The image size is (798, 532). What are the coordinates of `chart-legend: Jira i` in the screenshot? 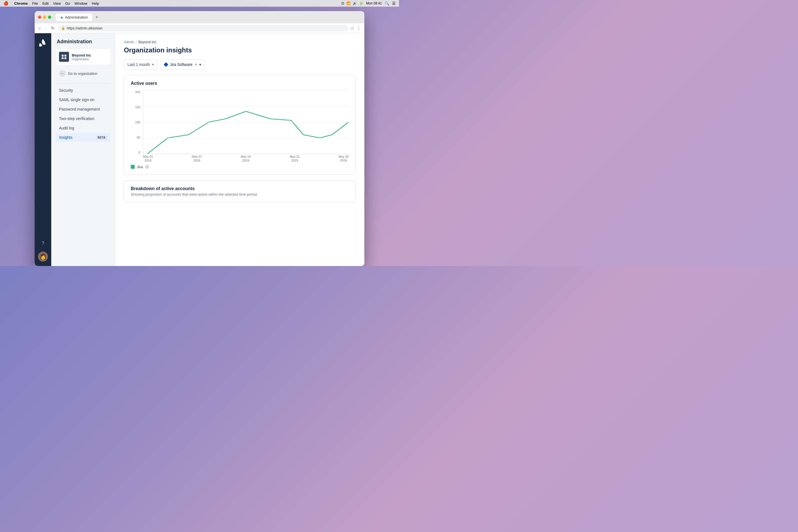 It's located at (240, 167).